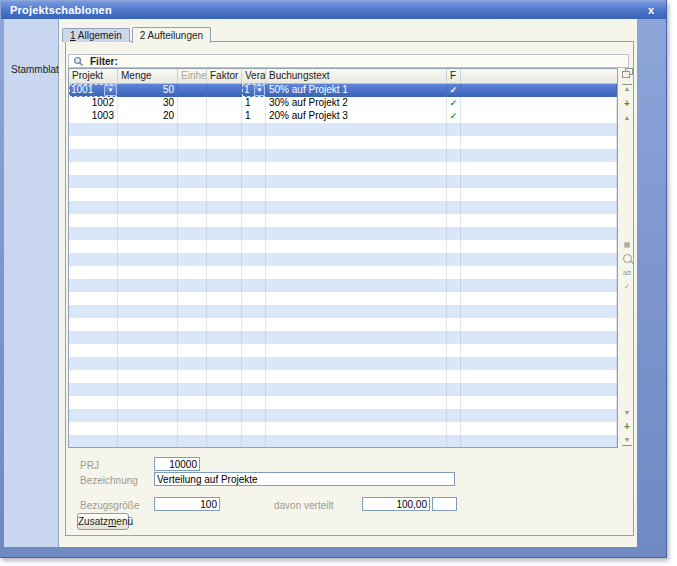 The image size is (677, 566). Describe the element at coordinates (627, 286) in the screenshot. I see `filter-rows-icon: ✓` at that location.